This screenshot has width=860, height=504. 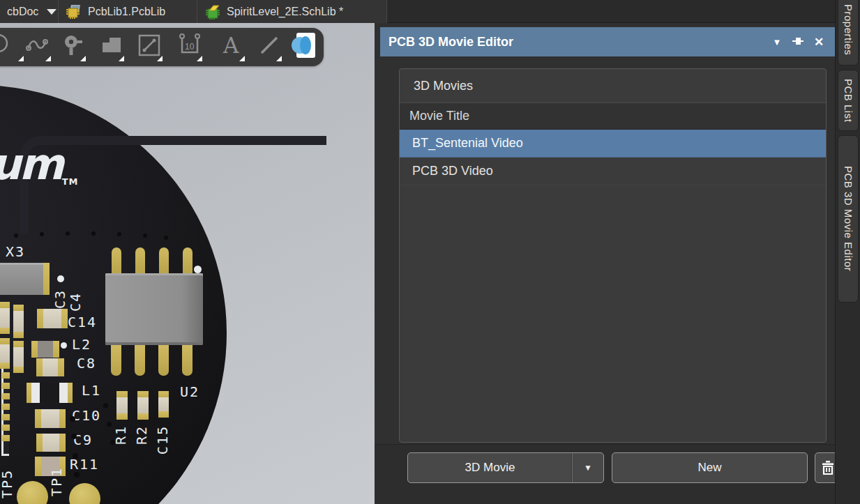 What do you see at coordinates (819, 42) in the screenshot?
I see `close-icon: ✕` at bounding box center [819, 42].